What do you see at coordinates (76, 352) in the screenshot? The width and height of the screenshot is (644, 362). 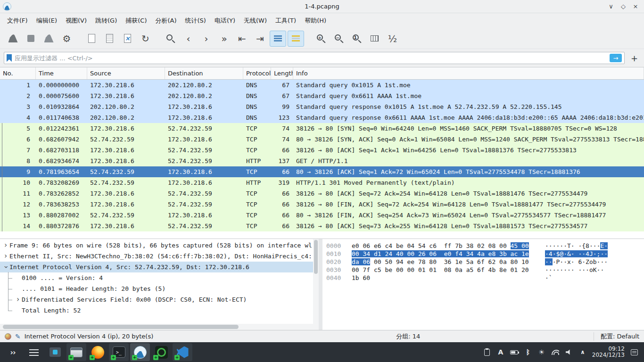 I see `file-manager-app-button: +` at bounding box center [76, 352].